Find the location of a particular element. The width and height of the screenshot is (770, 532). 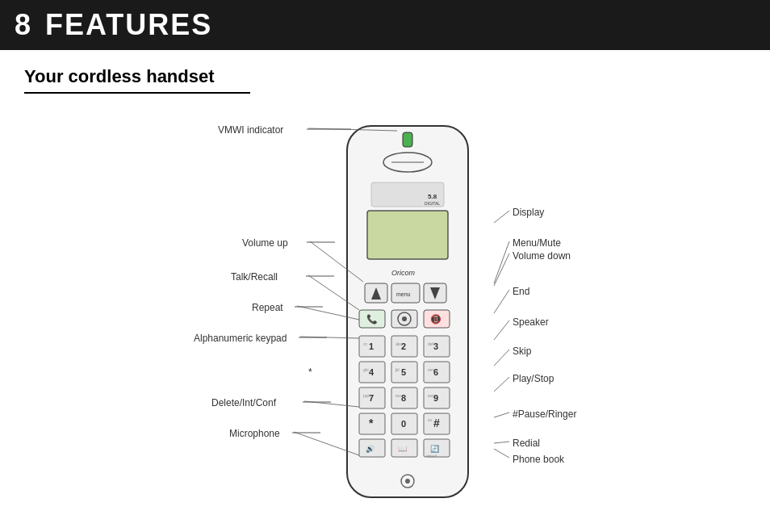

label-volume-up: Volume up is located at coordinates (265, 243).